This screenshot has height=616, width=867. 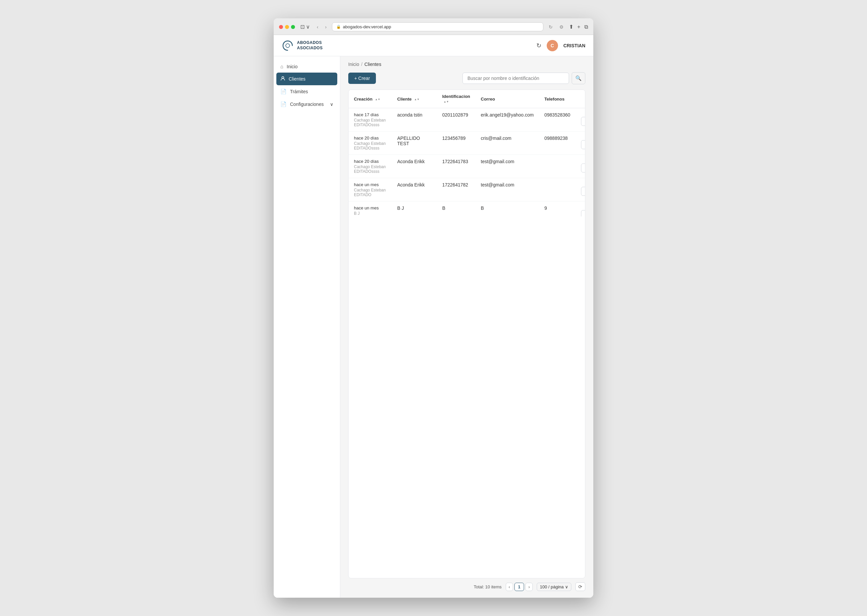 What do you see at coordinates (571, 27) in the screenshot?
I see `share-button: ⬆` at bounding box center [571, 27].